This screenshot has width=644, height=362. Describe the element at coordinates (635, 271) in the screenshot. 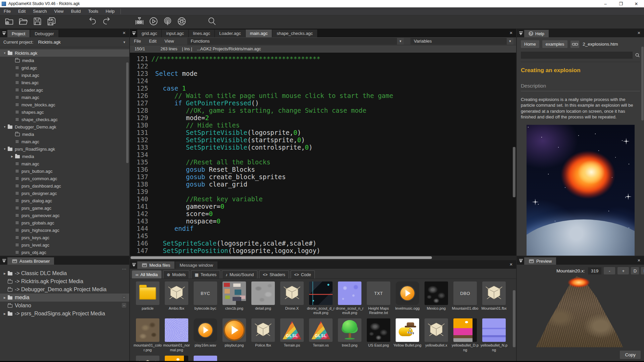

I see `diffuse-toggle-button: D` at that location.